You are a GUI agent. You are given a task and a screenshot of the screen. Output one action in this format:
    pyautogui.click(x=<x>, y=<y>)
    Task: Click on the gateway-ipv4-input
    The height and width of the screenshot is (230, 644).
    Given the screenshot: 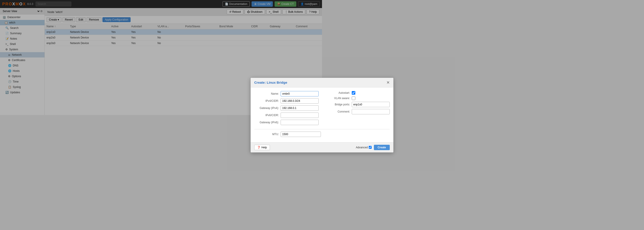 What is the action you would take?
    pyautogui.click(x=300, y=108)
    